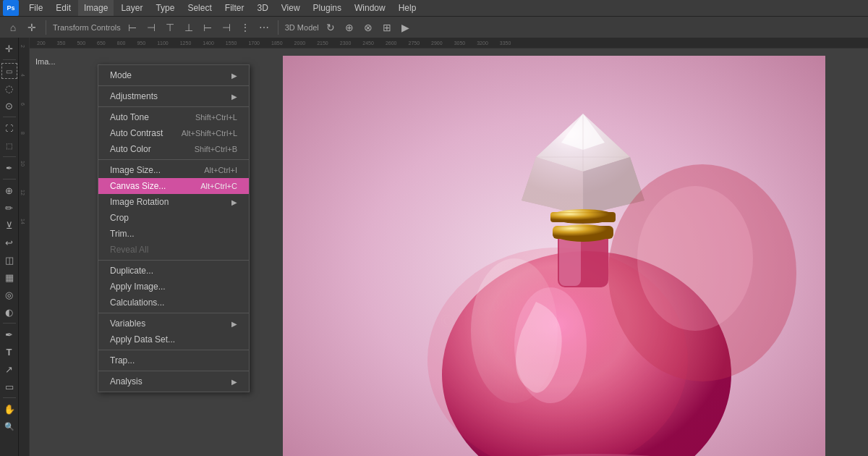  What do you see at coordinates (9, 145) in the screenshot?
I see `frame-tool: ⬚` at bounding box center [9, 145].